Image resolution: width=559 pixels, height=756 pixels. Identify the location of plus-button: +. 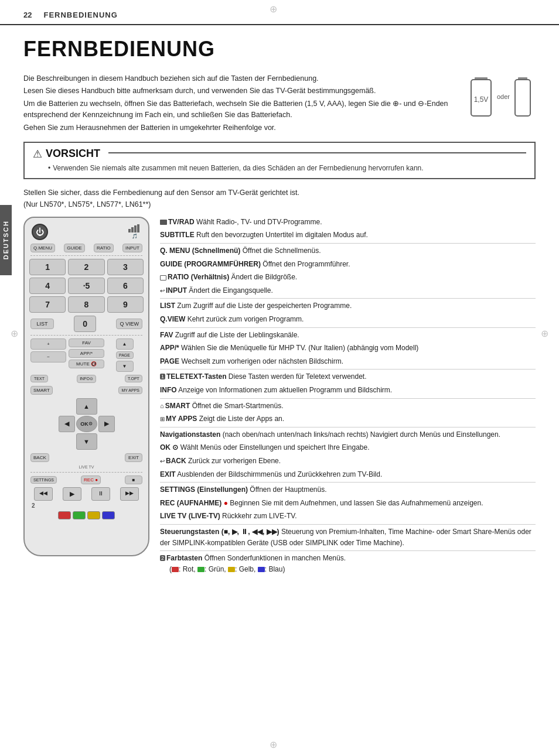
(48, 344).